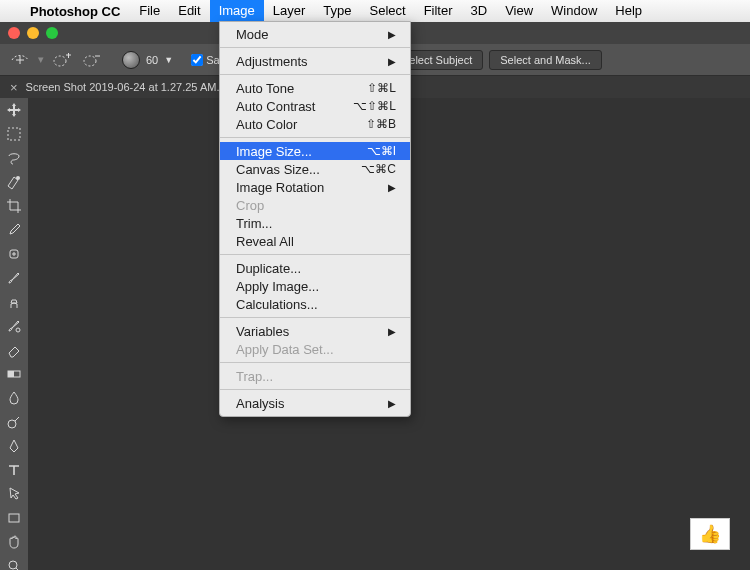  I want to click on minimize-window-icon, so click(33, 33).